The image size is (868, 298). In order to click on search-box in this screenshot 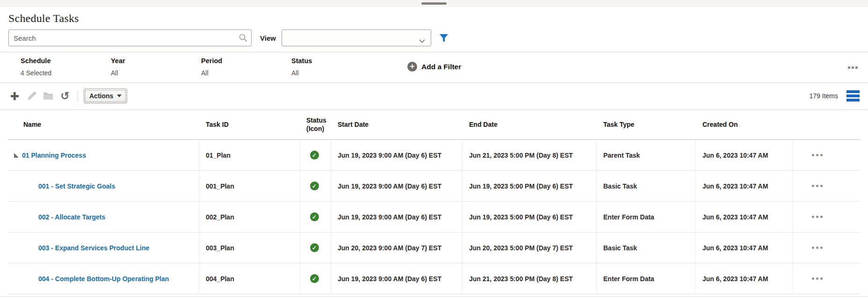, I will do `click(130, 38)`.